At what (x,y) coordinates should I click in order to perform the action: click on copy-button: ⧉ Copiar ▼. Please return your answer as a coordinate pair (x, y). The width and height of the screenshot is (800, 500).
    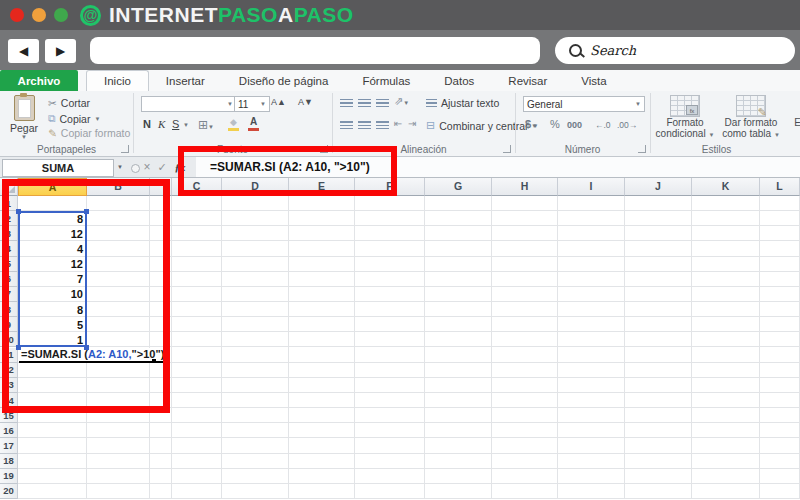
    Looking at the image, I should click on (74, 118).